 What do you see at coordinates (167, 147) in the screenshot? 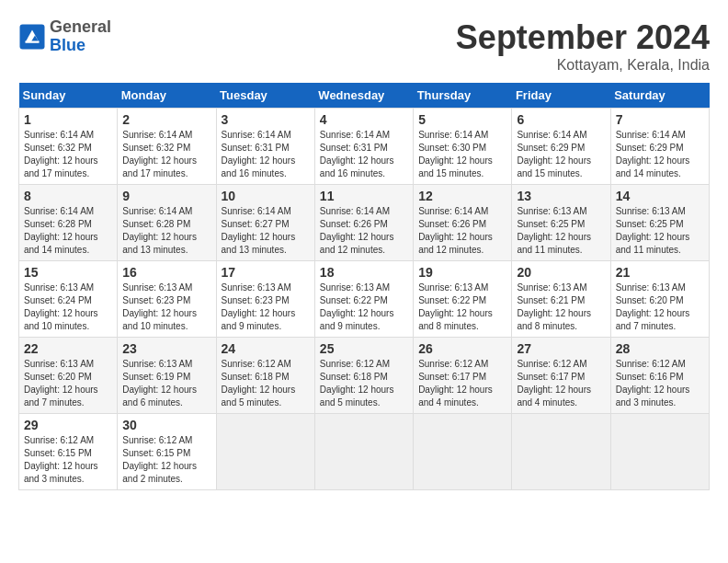
I see `calendar-cell: 2Sunrise: 6:14 AMSunset: 6:32 PMDaylight…` at bounding box center [167, 147].